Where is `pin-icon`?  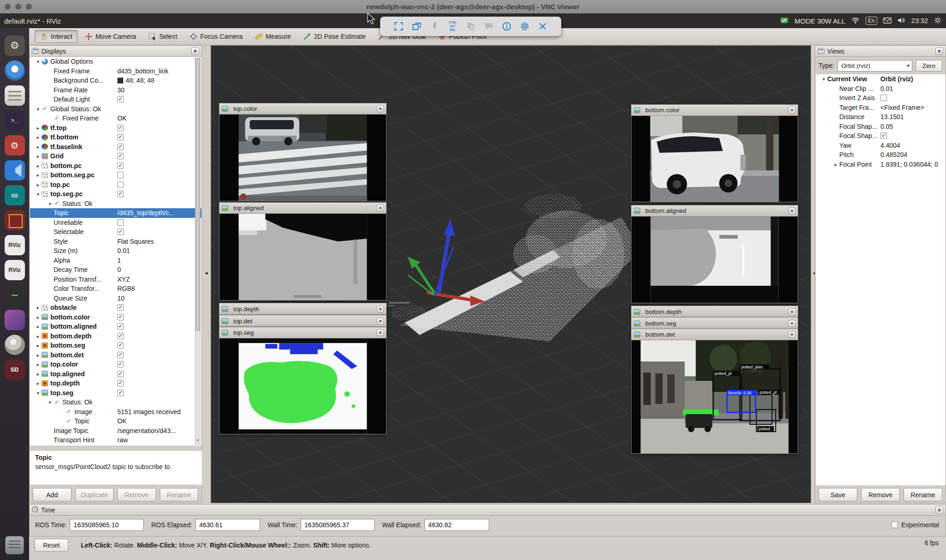 pin-icon is located at coordinates (435, 26).